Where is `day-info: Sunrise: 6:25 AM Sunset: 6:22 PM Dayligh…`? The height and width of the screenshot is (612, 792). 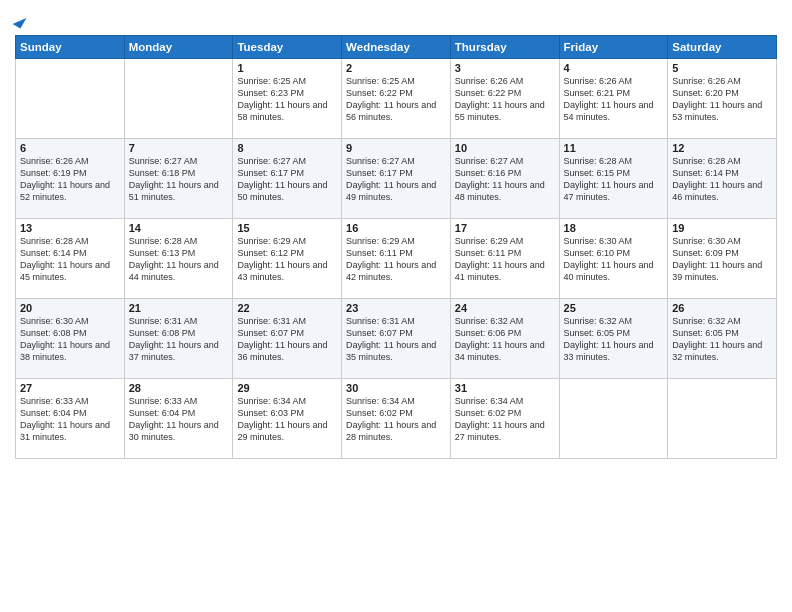 day-info: Sunrise: 6:25 AM Sunset: 6:22 PM Dayligh… is located at coordinates (396, 100).